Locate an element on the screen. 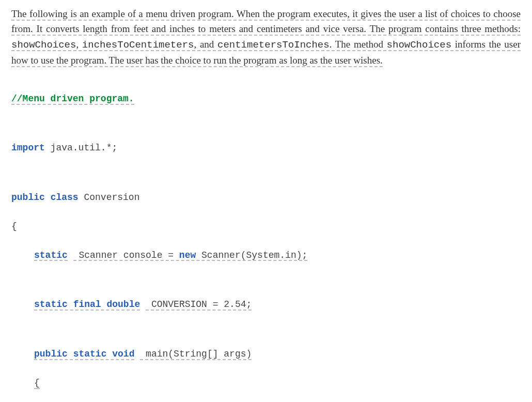 Image resolution: width=532 pixels, height=402 pixels. description-text: The following is an example of a menu dr… is located at coordinates (266, 38).